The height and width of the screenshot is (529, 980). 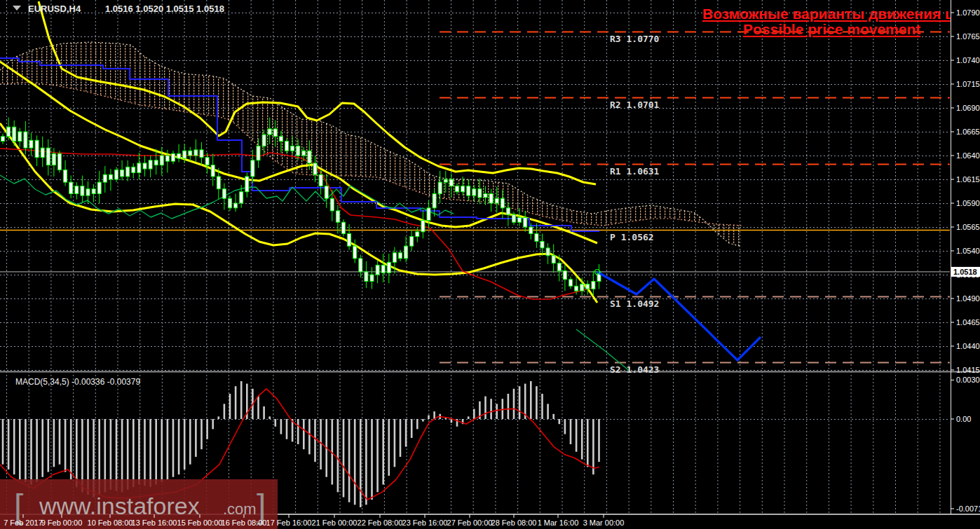 What do you see at coordinates (968, 13) in the screenshot?
I see `price-tick-label: 1.0790` at bounding box center [968, 13].